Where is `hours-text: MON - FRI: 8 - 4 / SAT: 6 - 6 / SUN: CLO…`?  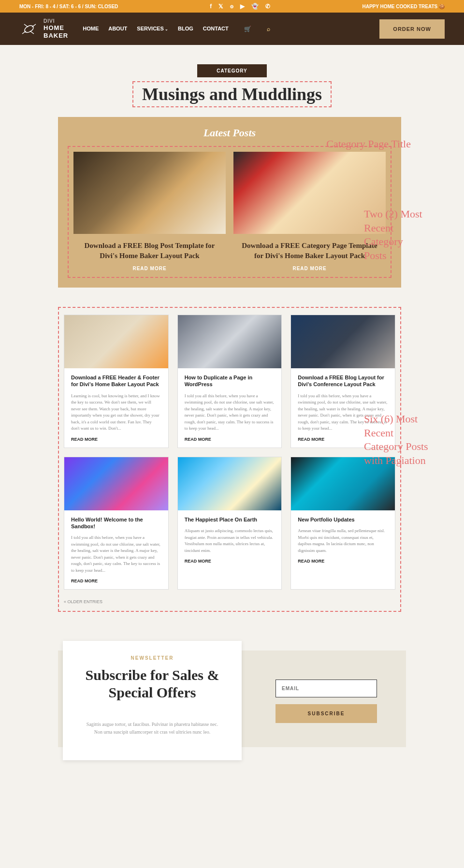 hours-text: MON - FRI: 8 - 4 / SAT: 6 - 6 / SUN: CLO… is located at coordinates (69, 7).